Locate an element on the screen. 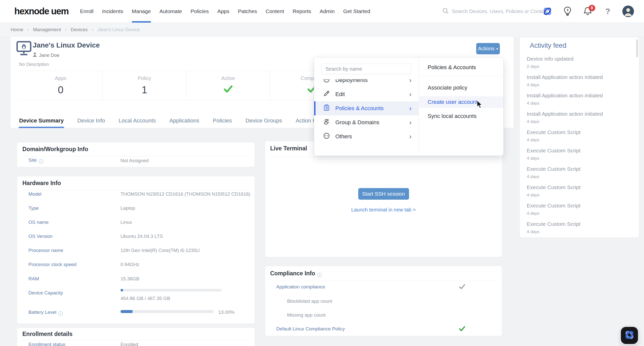 The height and width of the screenshot is (346, 644). nav-item-enroll: Enroll is located at coordinates (87, 11).